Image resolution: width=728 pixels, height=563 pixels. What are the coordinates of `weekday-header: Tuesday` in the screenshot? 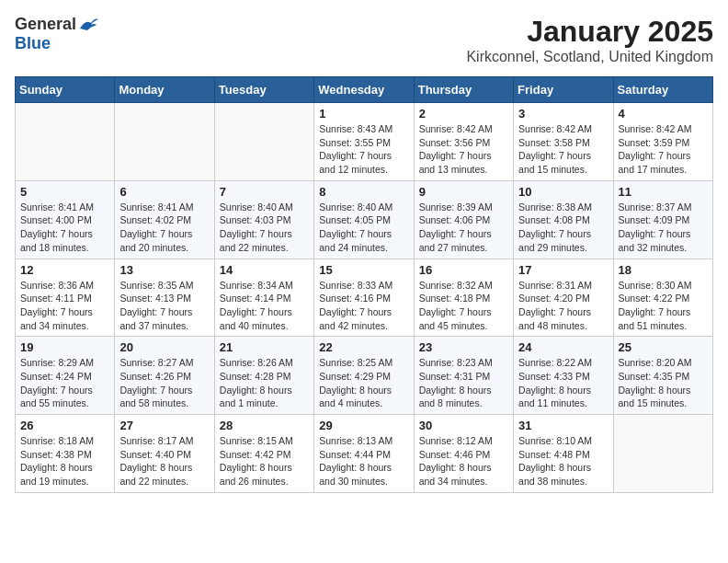 It's located at (264, 90).